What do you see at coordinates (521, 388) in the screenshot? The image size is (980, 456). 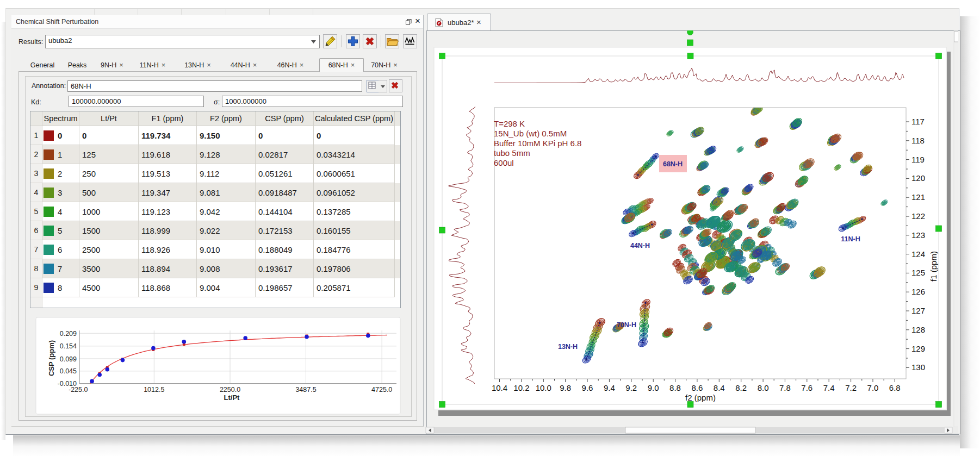 I see `svg-text: 10.2` at bounding box center [521, 388].